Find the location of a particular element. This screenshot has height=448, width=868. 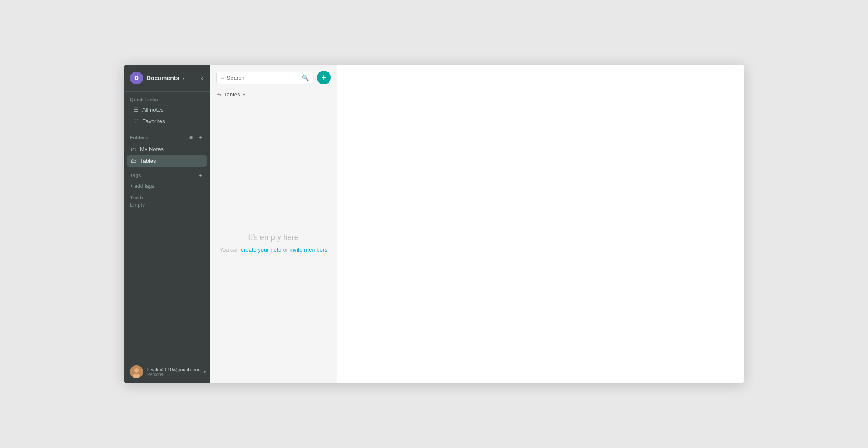

user-chevron-icon: ▾ is located at coordinates (205, 372).